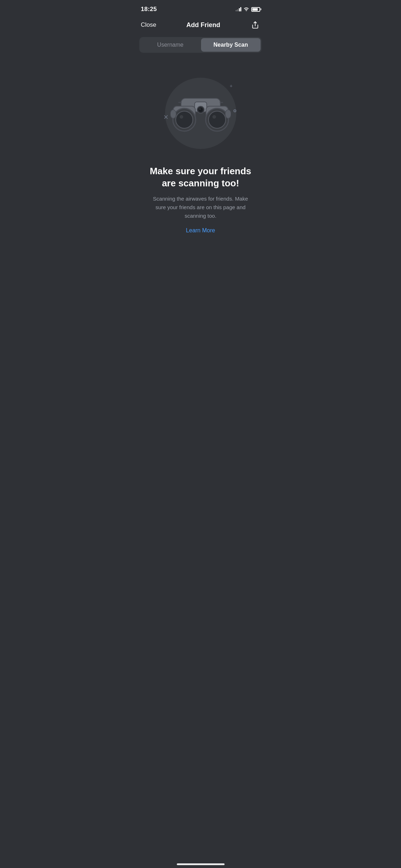 The height and width of the screenshot is (868, 401). I want to click on tab-username: Username, so click(170, 45).